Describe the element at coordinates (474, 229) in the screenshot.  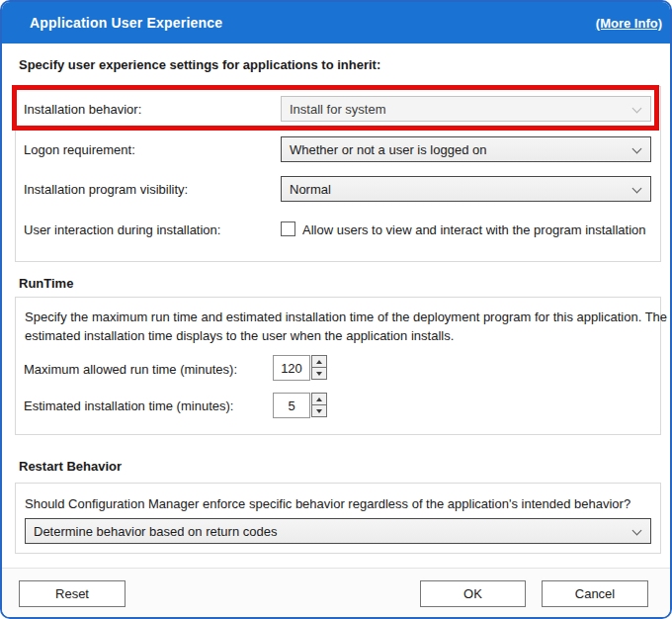
I see `allow-user-interaction-checkbox-label: Allow users to view and interact with th…` at that location.